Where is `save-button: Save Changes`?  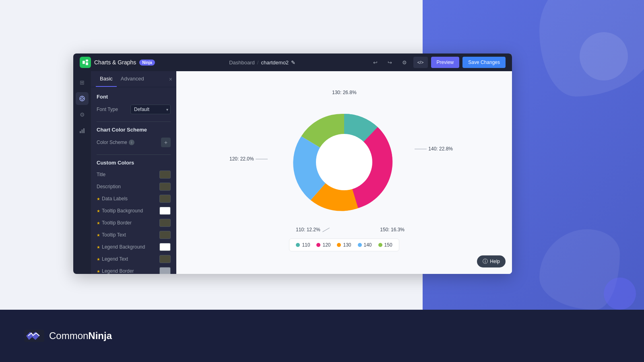
save-button: Save Changes is located at coordinates (484, 62).